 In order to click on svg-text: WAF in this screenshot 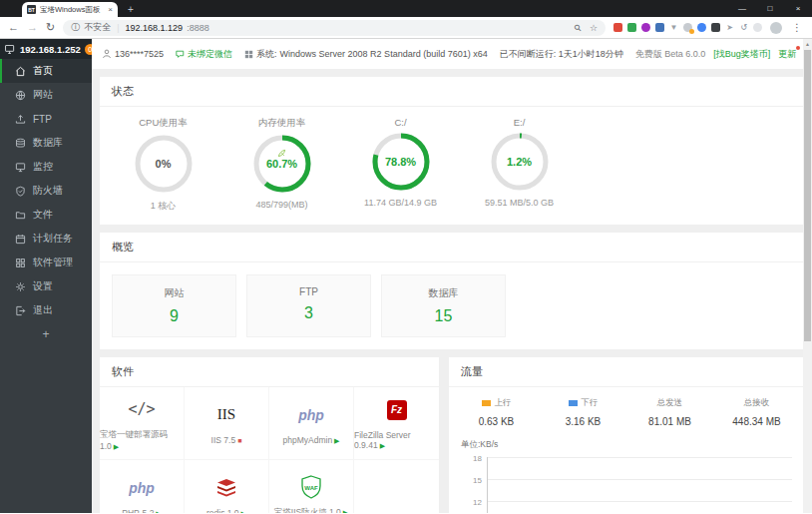, I will do `click(311, 487)`.